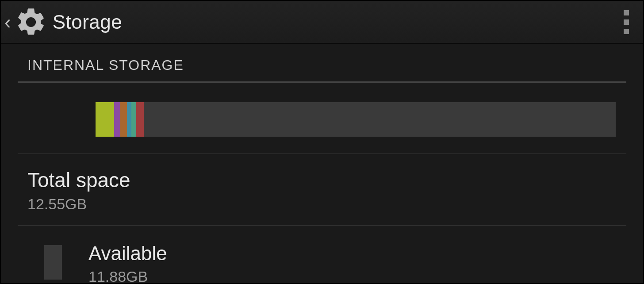 This screenshot has width=644, height=284. I want to click on total-space-label: Total space, so click(327, 180).